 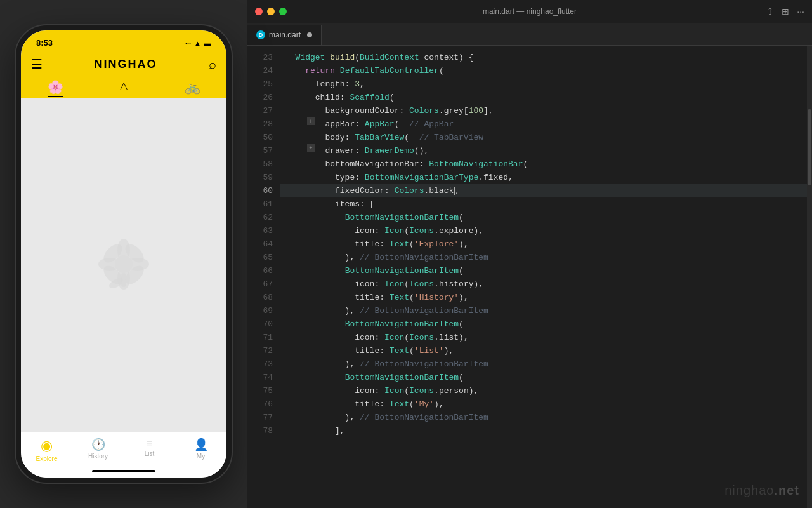 What do you see at coordinates (544, 364) in the screenshot?
I see `code-line-73: ), // BottomNavigationBarItem` at bounding box center [544, 364].